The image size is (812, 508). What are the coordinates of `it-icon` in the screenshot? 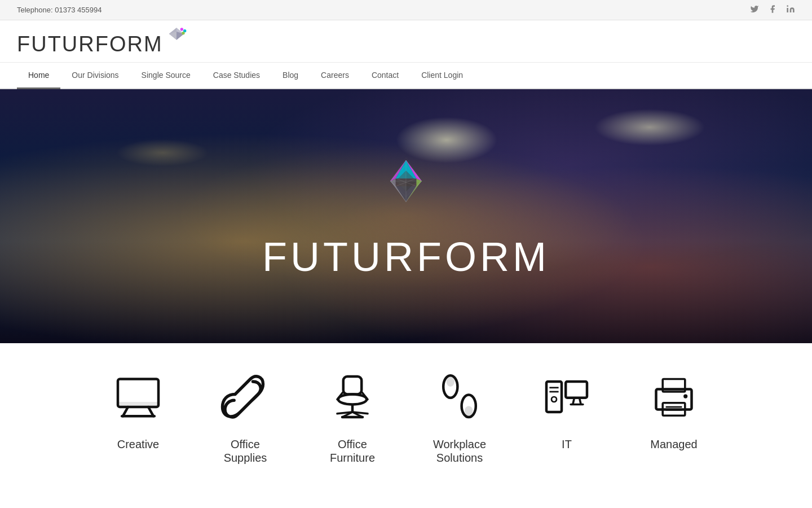 It's located at (567, 400).